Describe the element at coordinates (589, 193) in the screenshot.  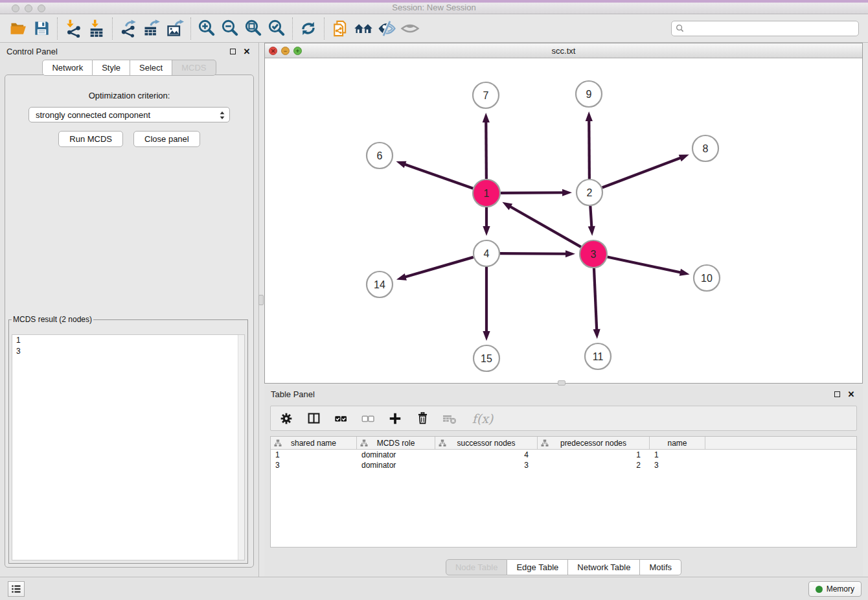
I see `node-label: 2` at that location.